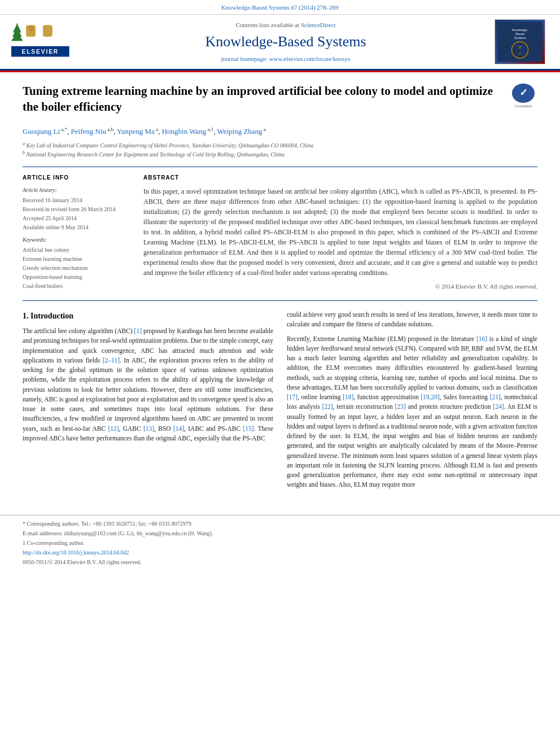 The image size is (560, 747). What do you see at coordinates (43, 41) in the screenshot?
I see `elsevier-logo-svg: 🦁 ELSEVIER` at bounding box center [43, 41].